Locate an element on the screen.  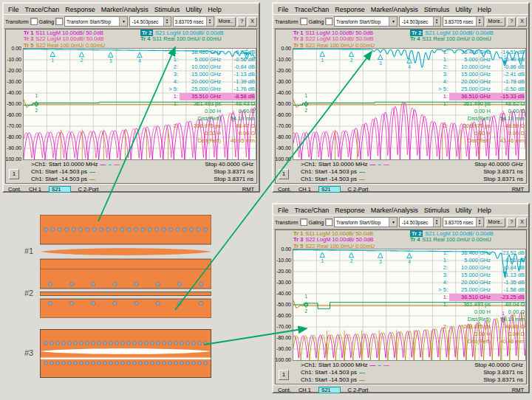
y-axis-tick: 0.00 is located at coordinates (286, 249).